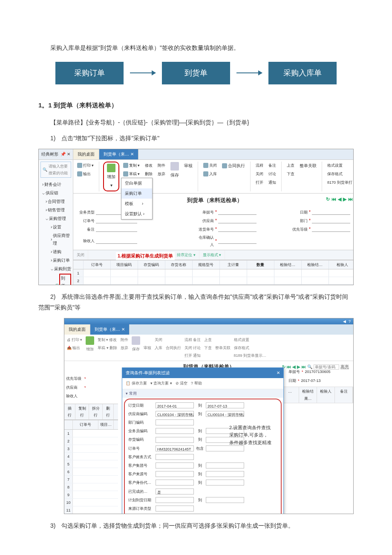  What do you see at coordinates (70, 412) in the screenshot?
I see `ins-row: 插行` at bounding box center [70, 412].